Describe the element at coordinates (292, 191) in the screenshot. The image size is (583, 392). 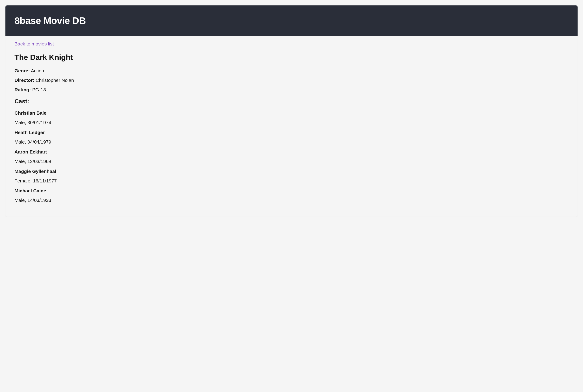
I see `cast-member-name: Michael Caine` at that location.